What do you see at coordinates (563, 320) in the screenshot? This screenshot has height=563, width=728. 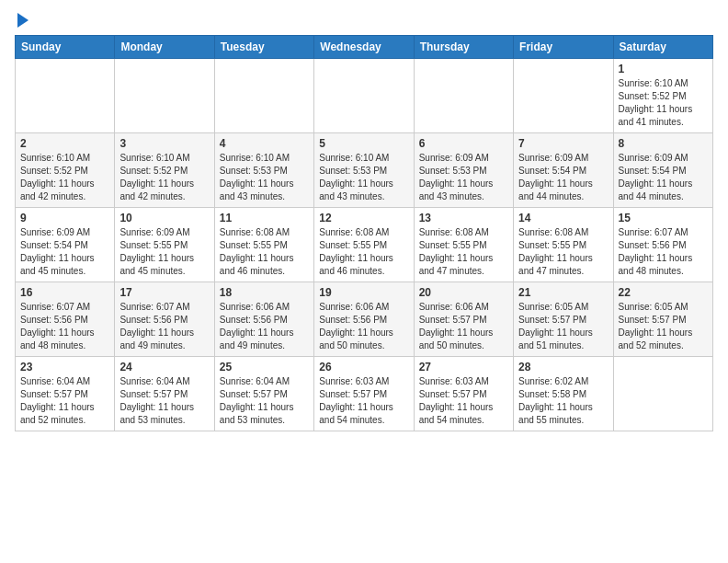 I see `calendar-day-cell: 21Sunrise: 6:05 AMSunset: 5:57 PMDayligh…` at bounding box center [563, 320].